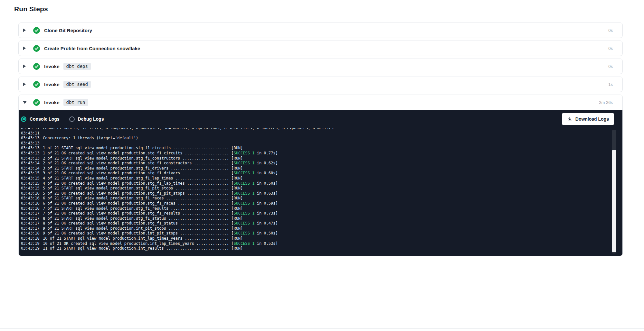 This screenshot has height=331, width=644. Describe the element at coordinates (44, 119) in the screenshot. I see `log-tab-label: Console Logs` at that location.